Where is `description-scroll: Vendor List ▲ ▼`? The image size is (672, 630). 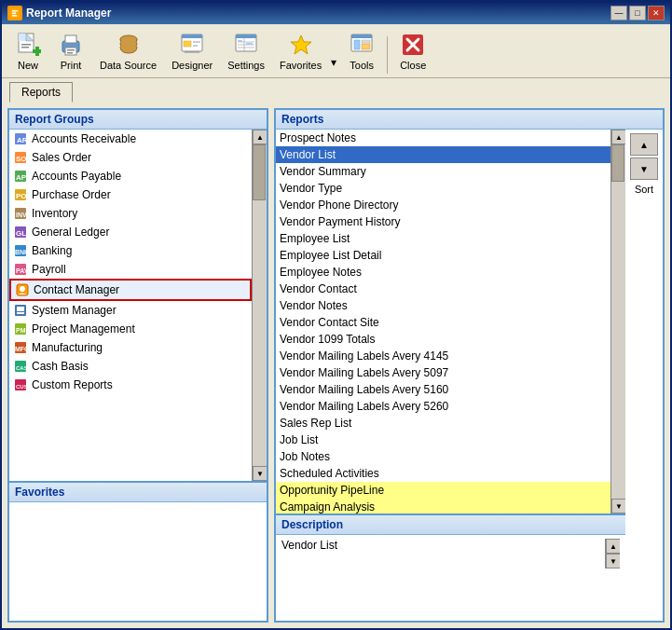
description-scroll: Vendor List ▲ ▼ is located at coordinates (451, 554).